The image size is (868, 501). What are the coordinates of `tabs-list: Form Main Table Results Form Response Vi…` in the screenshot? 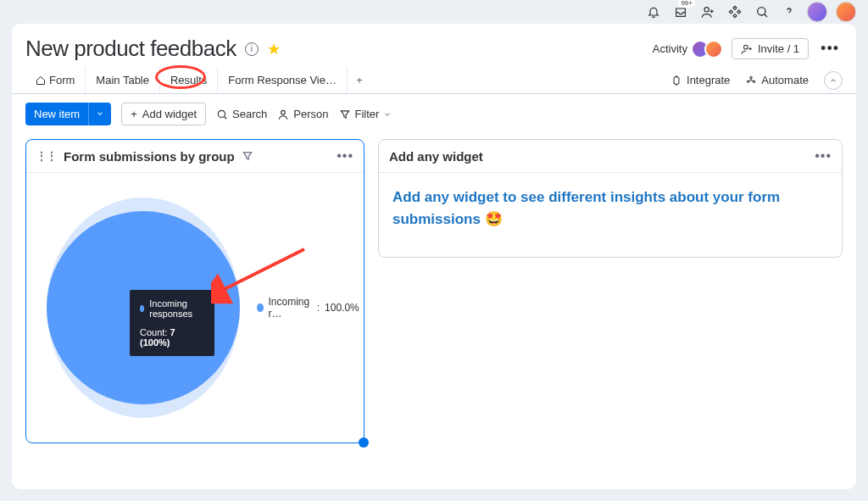 It's located at (198, 80).